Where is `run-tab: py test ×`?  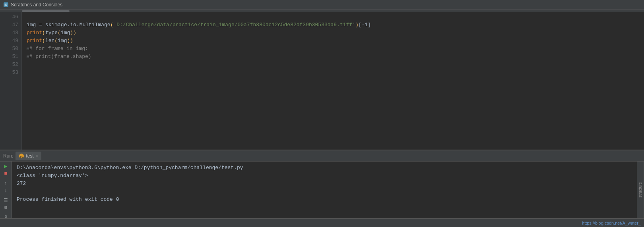 run-tab: py test × is located at coordinates (29, 156).